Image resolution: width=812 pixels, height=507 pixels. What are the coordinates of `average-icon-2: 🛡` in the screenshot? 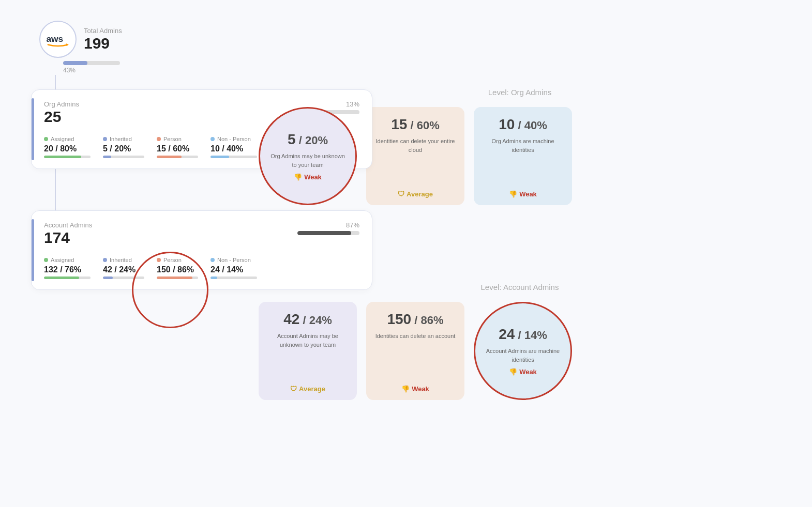 It's located at (294, 389).